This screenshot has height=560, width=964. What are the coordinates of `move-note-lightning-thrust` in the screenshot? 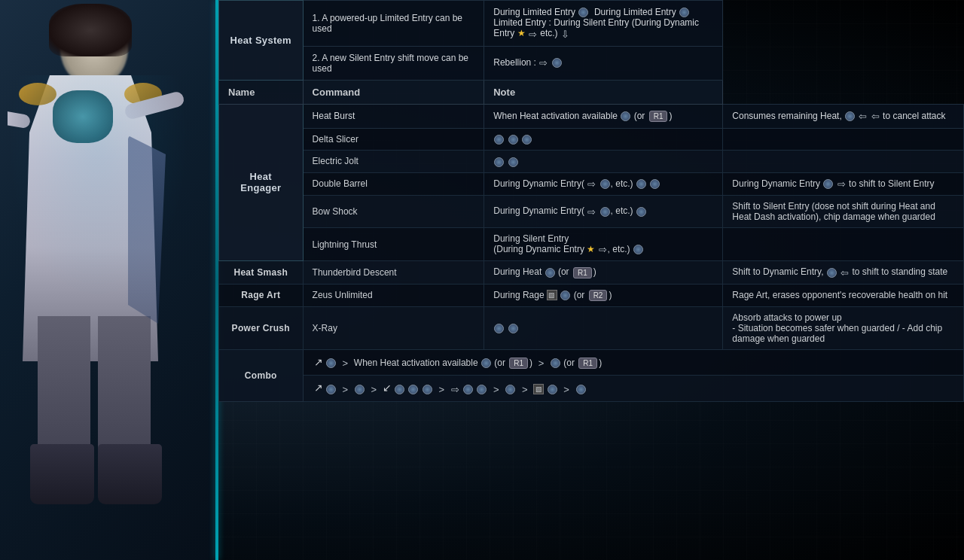 It's located at (844, 244).